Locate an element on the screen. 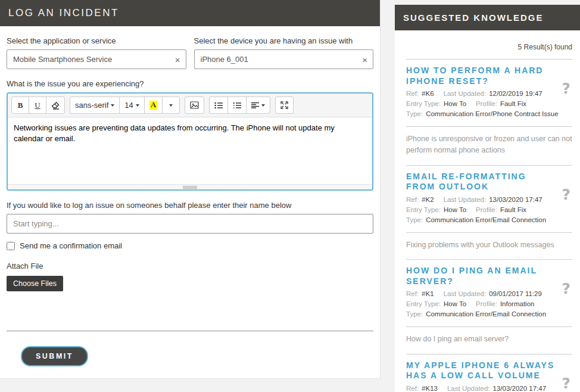 Image resolution: width=580 pixels, height=392 pixels. choose-files-button: Choose Files is located at coordinates (35, 284).